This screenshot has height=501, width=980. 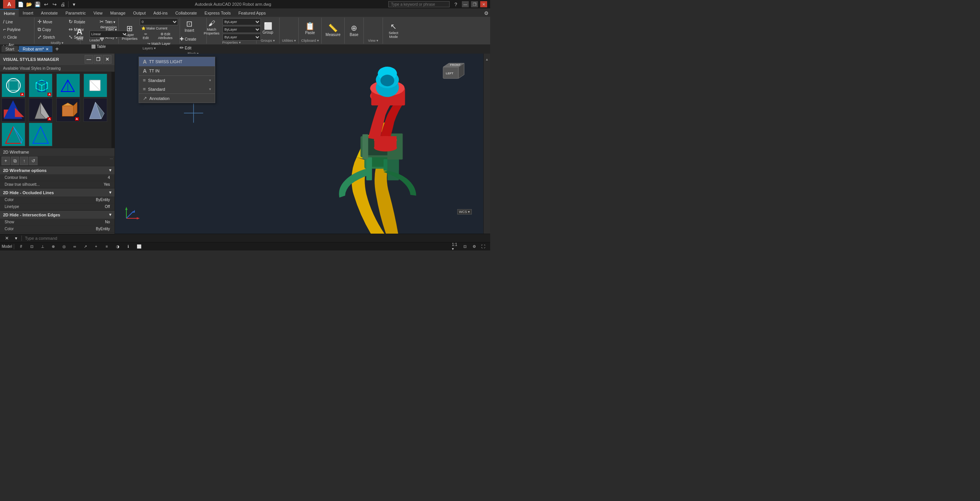 What do you see at coordinates (113, 110) in the screenshot?
I see `vsm-scrollbar` at bounding box center [113, 110].